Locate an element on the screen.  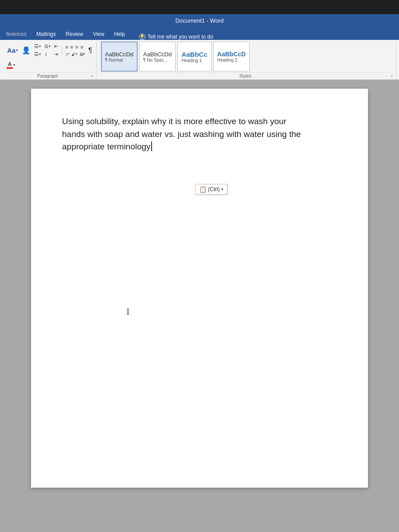
lightbulb-icon: 💡 is located at coordinates (142, 37).